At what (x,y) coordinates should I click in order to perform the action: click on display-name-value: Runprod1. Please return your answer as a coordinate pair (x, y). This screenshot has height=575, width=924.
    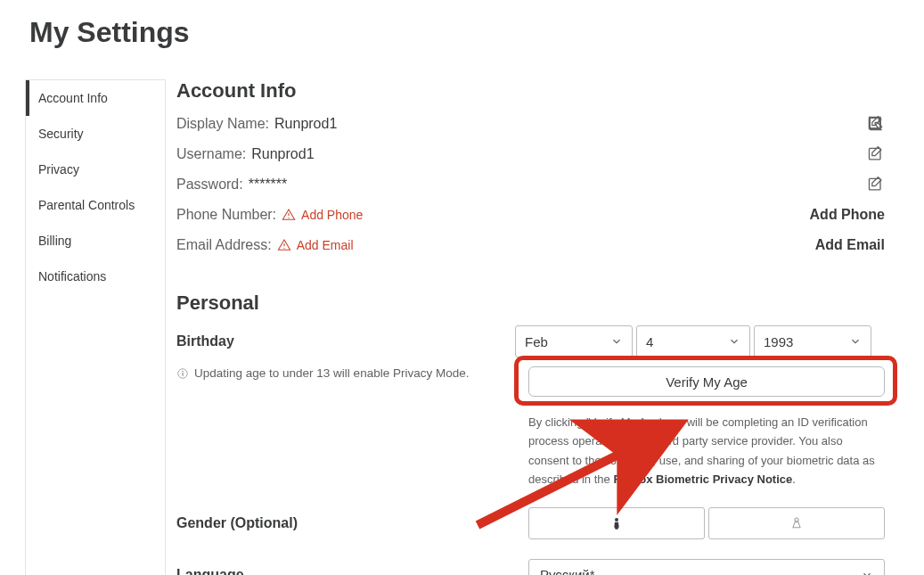
    Looking at the image, I should click on (306, 124).